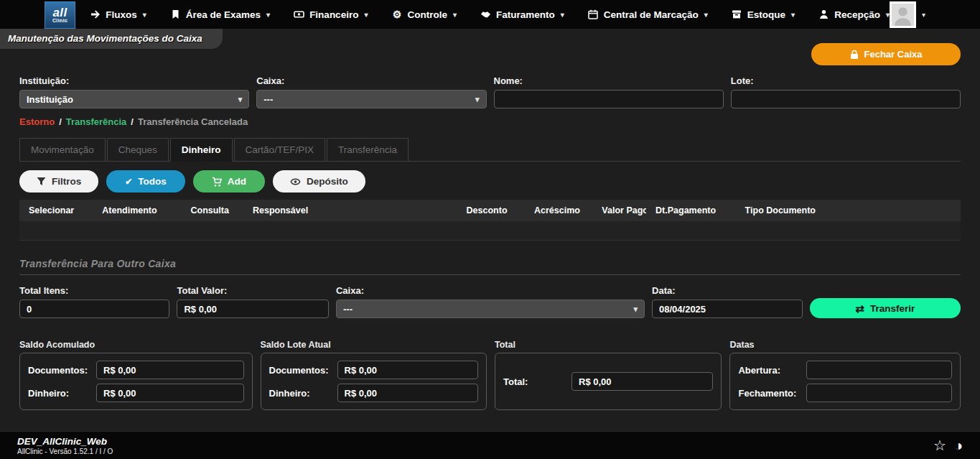 The height and width of the screenshot is (459, 980). What do you see at coordinates (773, 394) in the screenshot?
I see `fechamento-label: Fechamento:` at bounding box center [773, 394].